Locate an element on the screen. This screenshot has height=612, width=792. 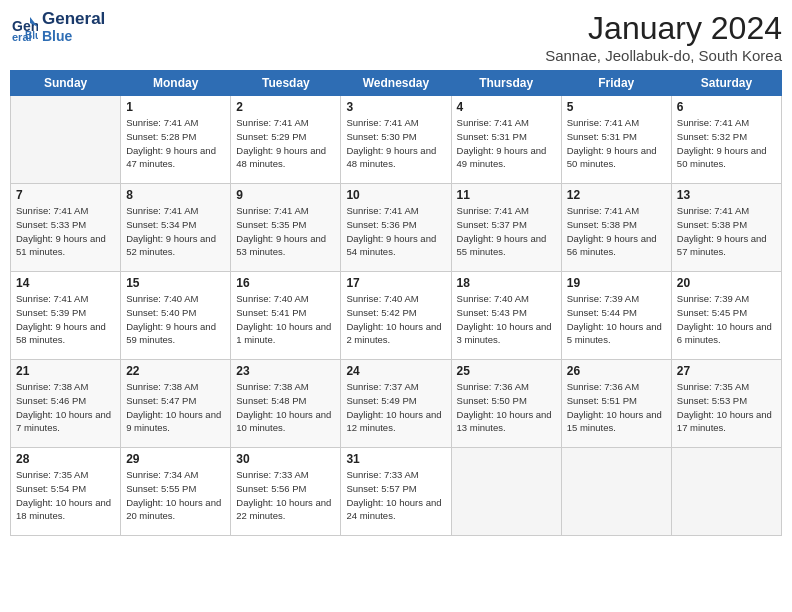
day-info: Sunrise: 7:41 AMSunset: 5:33 PMDaylight:… is located at coordinates (66, 232).